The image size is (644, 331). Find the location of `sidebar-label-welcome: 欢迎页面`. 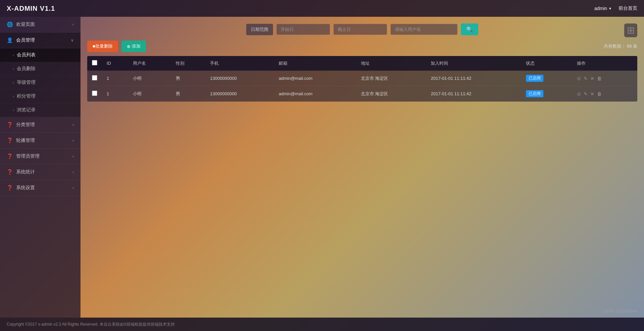

sidebar-label-welcome: 欢迎页面 is located at coordinates (25, 24).